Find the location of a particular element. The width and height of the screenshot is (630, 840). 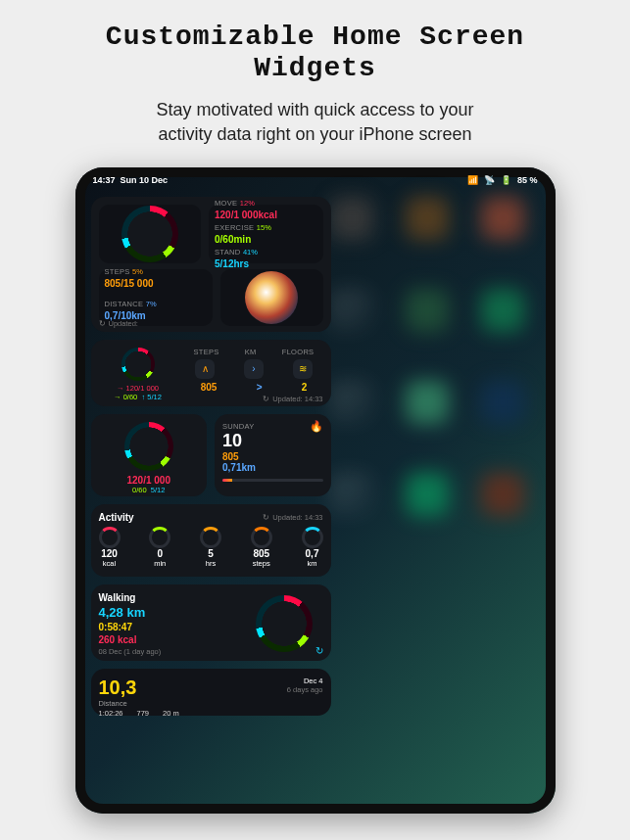

holiday-photo-icon is located at coordinates (271, 298).